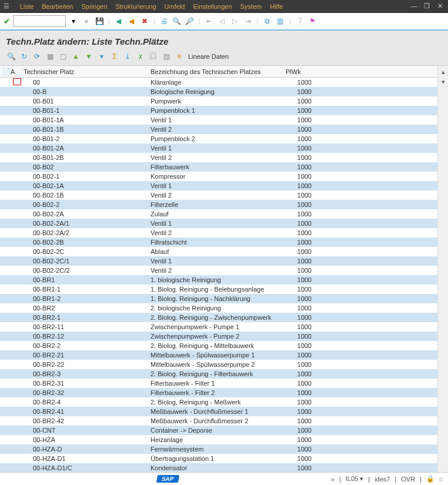 This screenshot has width=448, height=485. Describe the element at coordinates (219, 101) in the screenshot. I see `table-row: 00-B01Pumpwerk1000` at that location.